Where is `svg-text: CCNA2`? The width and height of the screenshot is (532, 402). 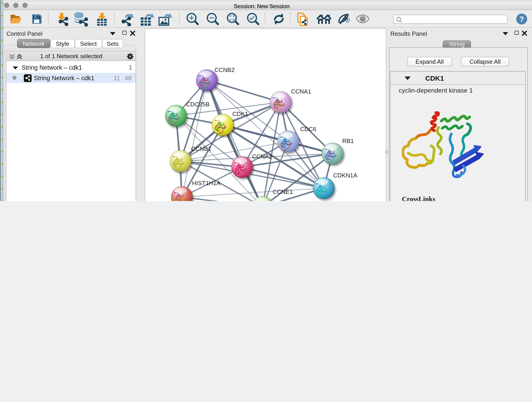 svg-text: CCNA2 is located at coordinates (262, 156).